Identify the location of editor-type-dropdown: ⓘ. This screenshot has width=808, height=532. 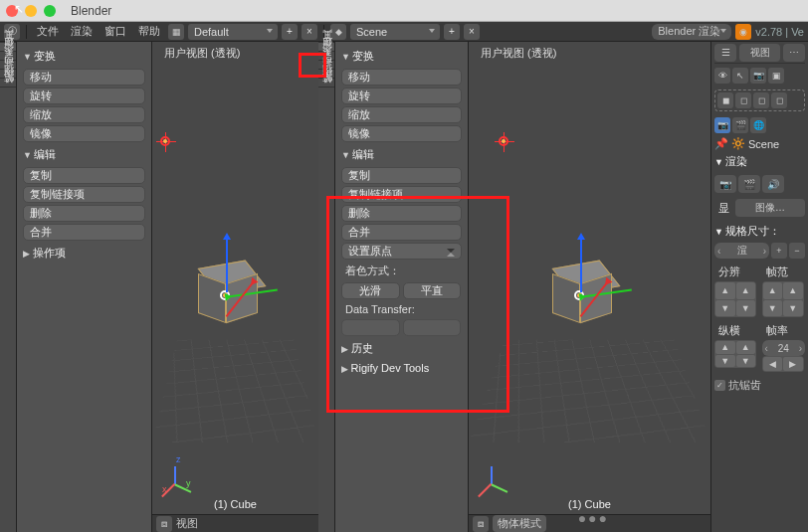
(12, 32).